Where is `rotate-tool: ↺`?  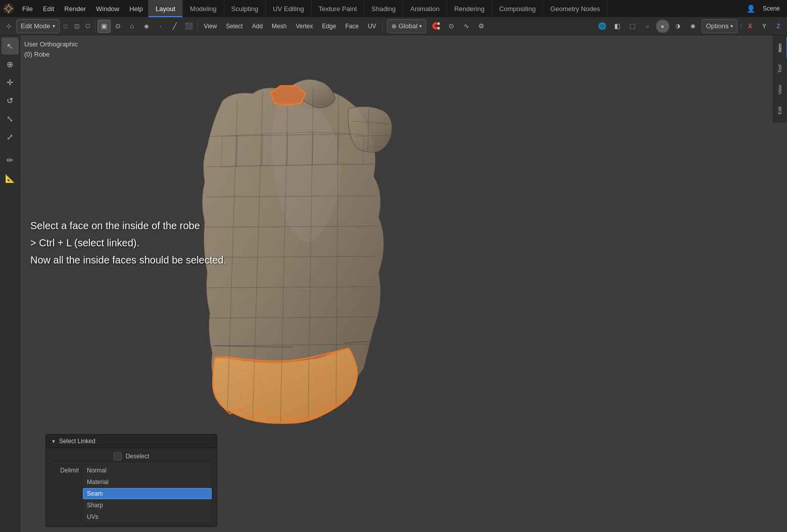 rotate-tool: ↺ is located at coordinates (10, 100).